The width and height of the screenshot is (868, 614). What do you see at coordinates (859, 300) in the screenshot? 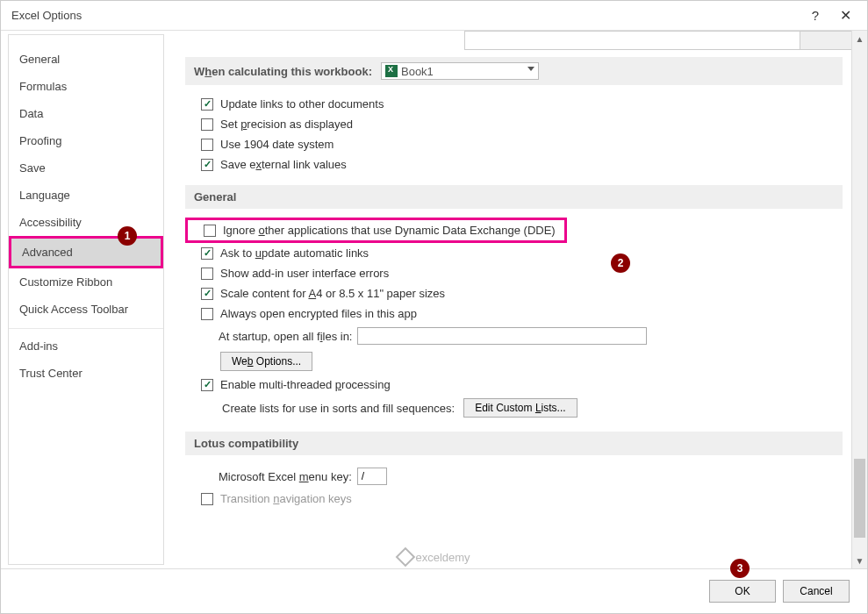
I see `vertical-scrollbar: ▲ ▼` at bounding box center [859, 300].